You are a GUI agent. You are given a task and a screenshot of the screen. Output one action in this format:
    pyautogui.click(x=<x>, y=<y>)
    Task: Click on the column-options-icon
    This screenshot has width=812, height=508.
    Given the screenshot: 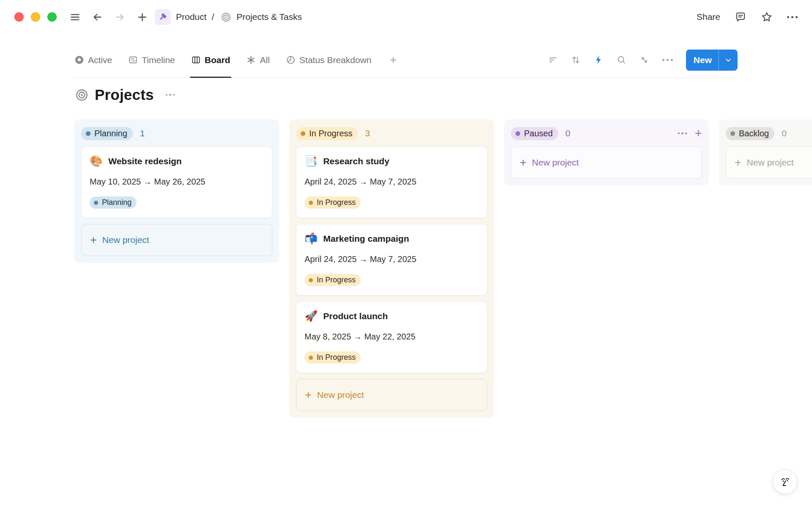 What is the action you would take?
    pyautogui.click(x=683, y=134)
    